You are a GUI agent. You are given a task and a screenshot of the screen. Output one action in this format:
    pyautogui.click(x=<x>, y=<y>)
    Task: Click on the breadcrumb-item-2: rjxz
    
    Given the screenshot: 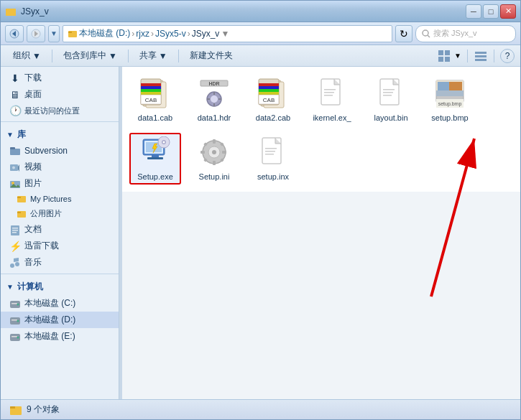 What is the action you would take?
    pyautogui.click(x=142, y=34)
    